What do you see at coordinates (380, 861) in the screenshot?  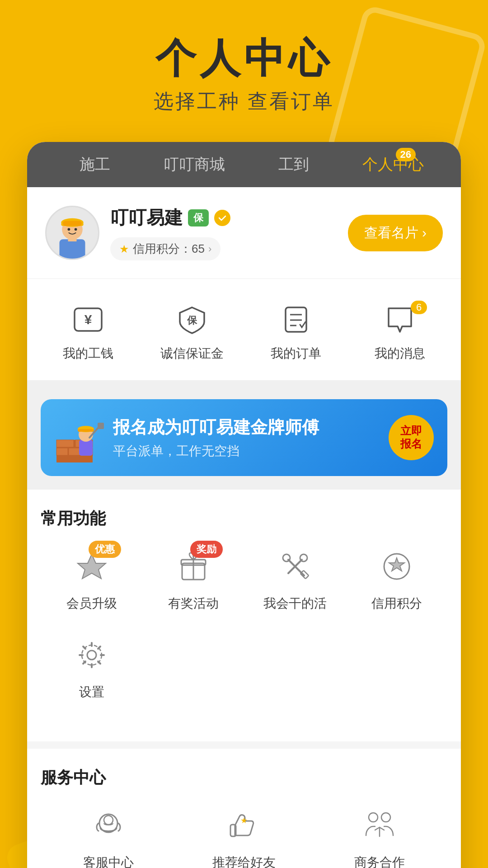 I see `service-business-label: 商务合作` at bounding box center [380, 861].